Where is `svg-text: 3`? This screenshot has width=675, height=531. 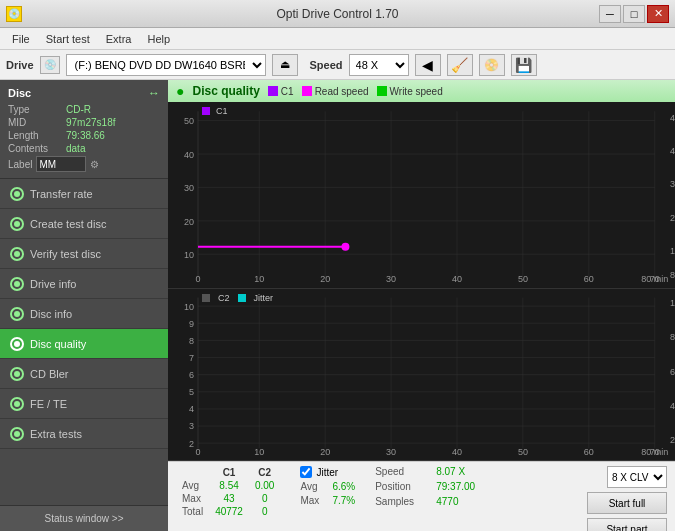 svg-text: 3 is located at coordinates (192, 426).